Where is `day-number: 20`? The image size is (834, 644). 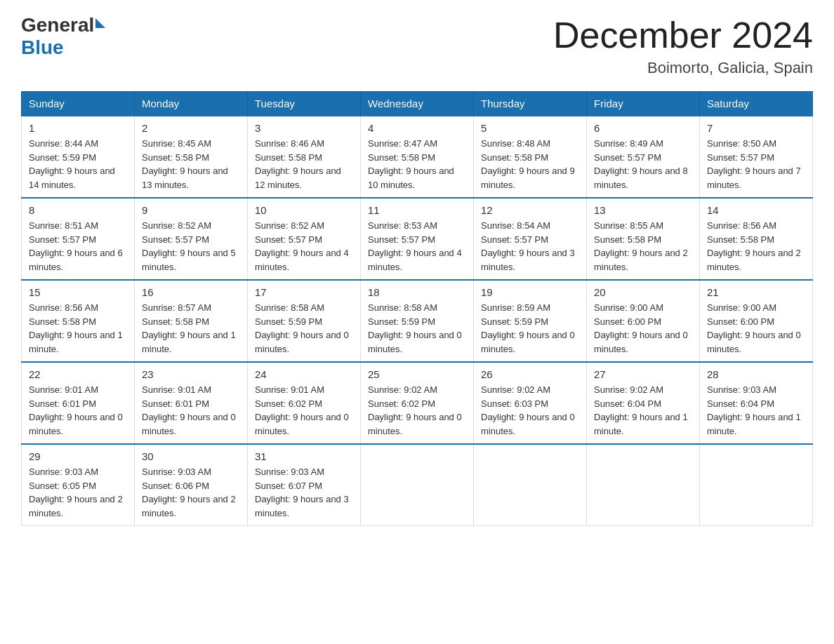
day-number: 20 is located at coordinates (643, 292).